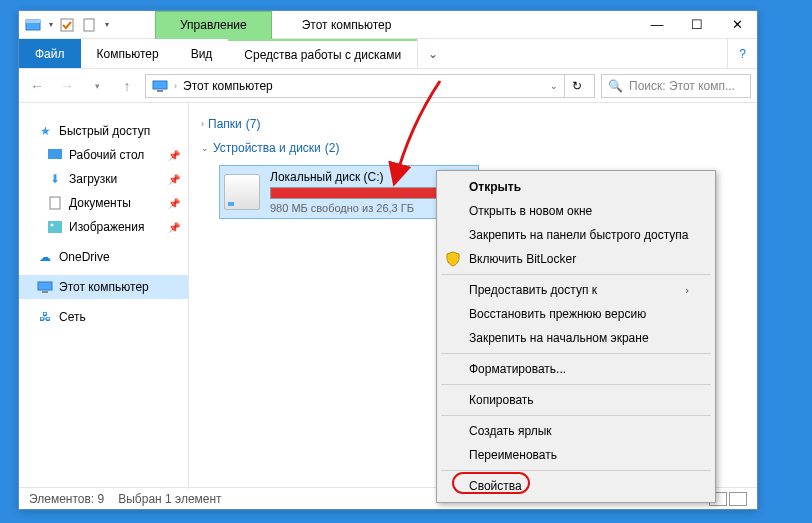 Image resolution: width=812 pixels, height=523 pixels. What do you see at coordinates (97, 86) in the screenshot?
I see `history-dropdown: ▾` at bounding box center [97, 86].